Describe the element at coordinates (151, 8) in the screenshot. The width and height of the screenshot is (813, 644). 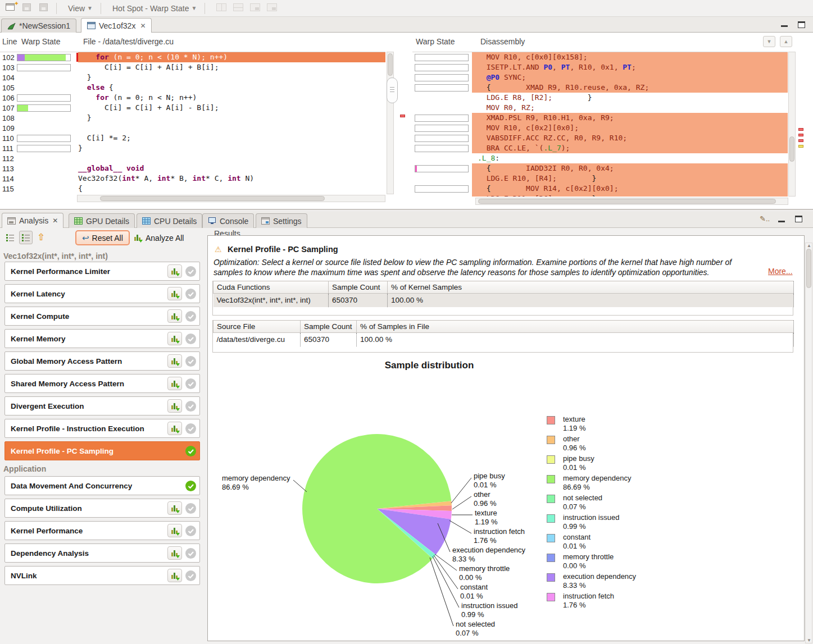
I see `hotspot-dropdown: Hot Spot - Warp State` at that location.